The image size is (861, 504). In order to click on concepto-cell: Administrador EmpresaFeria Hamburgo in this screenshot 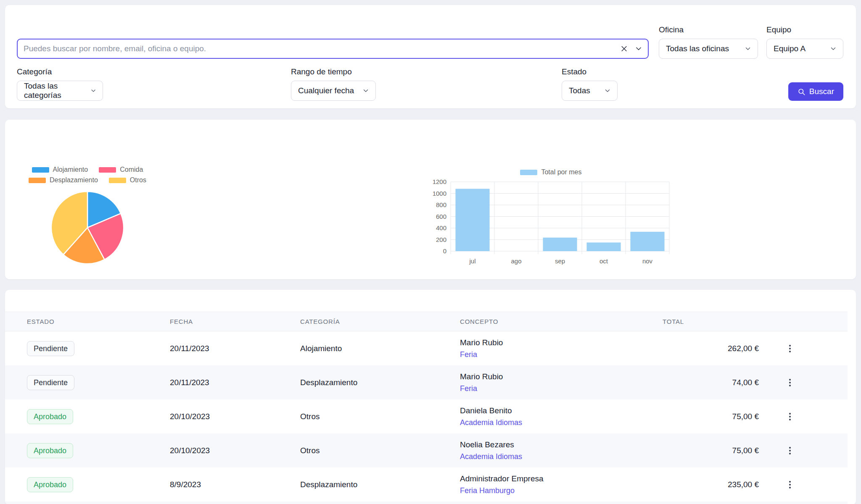, I will do `click(555, 485)`.